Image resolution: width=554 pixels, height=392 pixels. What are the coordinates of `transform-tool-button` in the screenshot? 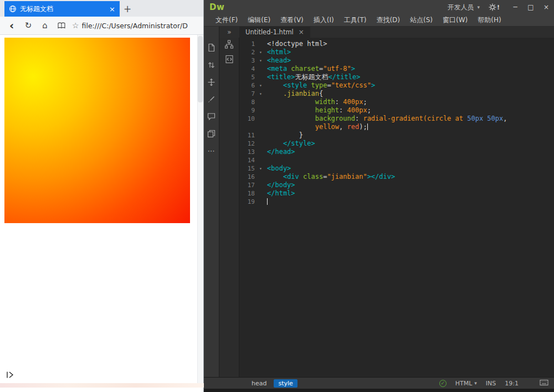 It's located at (212, 82).